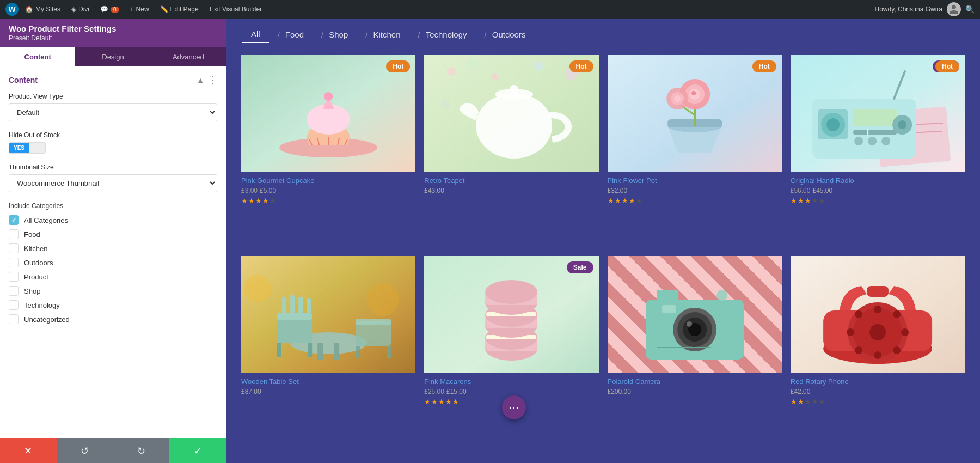 This screenshot has width=980, height=463. I want to click on sidebar-tabs: Content Design Advanced, so click(113, 57).